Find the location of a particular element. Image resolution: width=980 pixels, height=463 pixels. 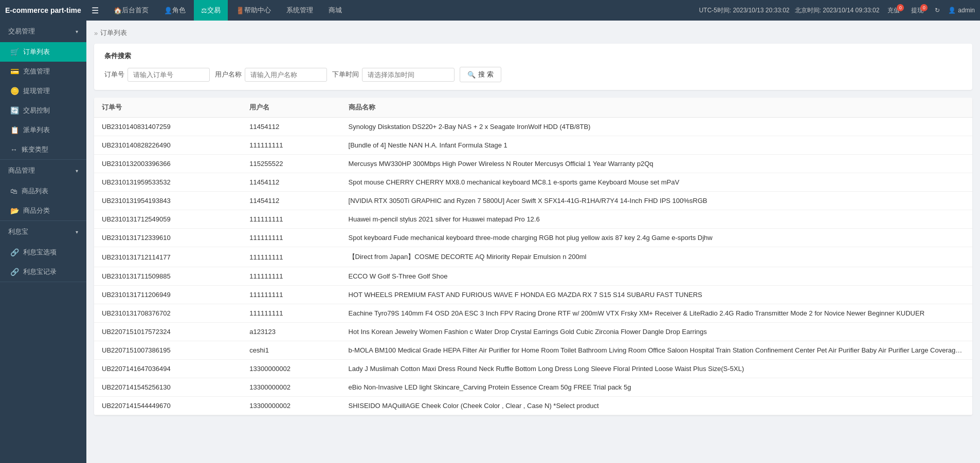

sidebar-group-product: 商品管理 ▾ is located at coordinates (43, 171).